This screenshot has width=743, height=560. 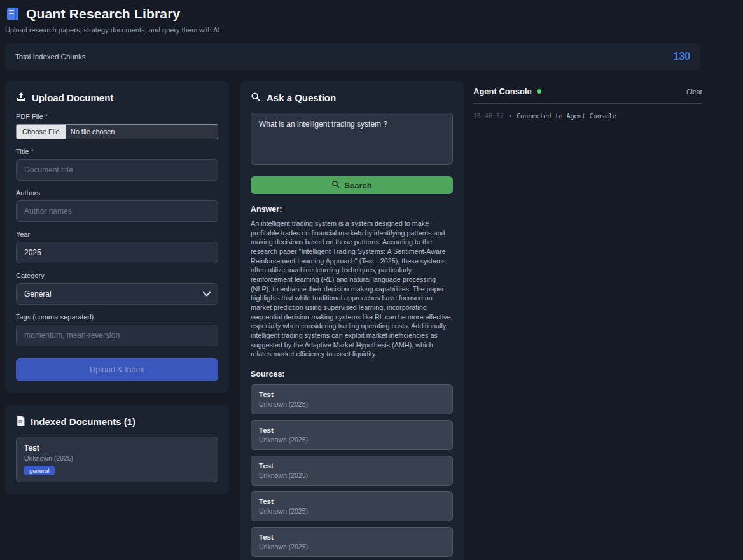 What do you see at coordinates (117, 335) in the screenshot?
I see `tags-field` at bounding box center [117, 335].